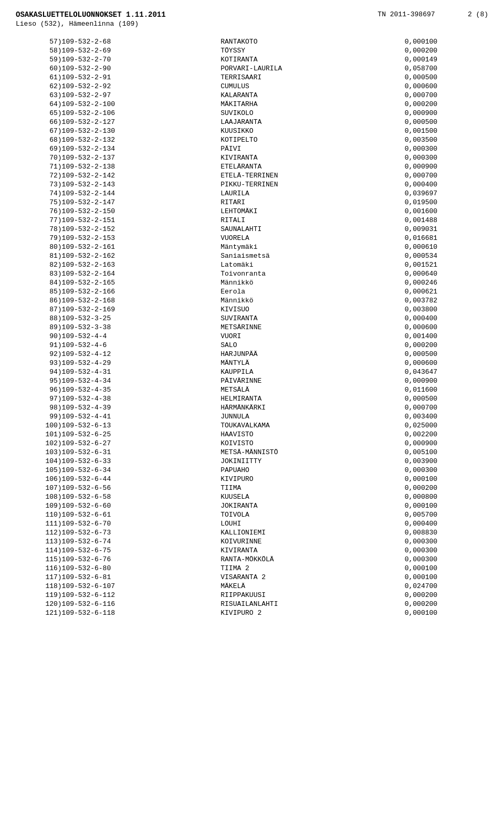 This screenshot has width=504, height=829. What do you see at coordinates (252, 140) in the screenshot?
I see `table-row: 68)109-532-2-132KOTIPELTO0,003500` at bounding box center [252, 140].